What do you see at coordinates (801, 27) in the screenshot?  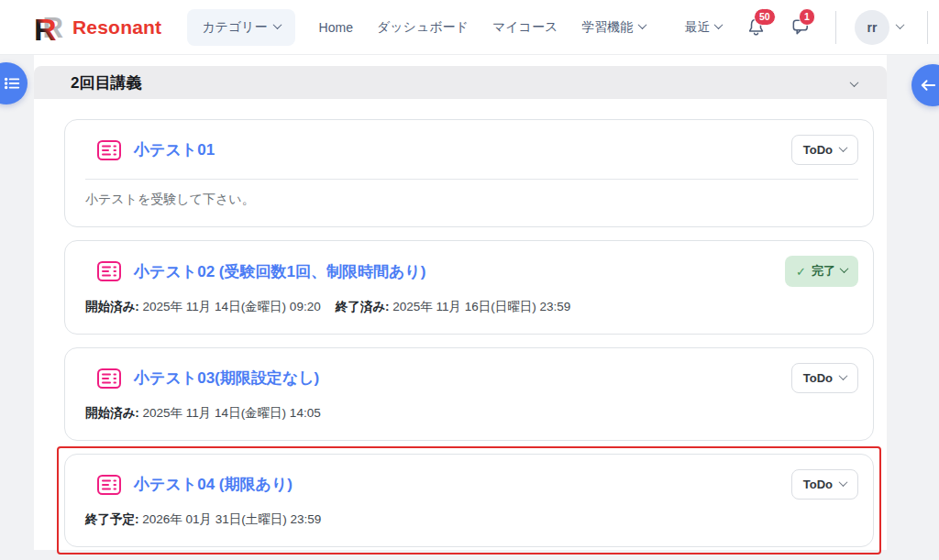 I see `messages-button: 1` at bounding box center [801, 27].